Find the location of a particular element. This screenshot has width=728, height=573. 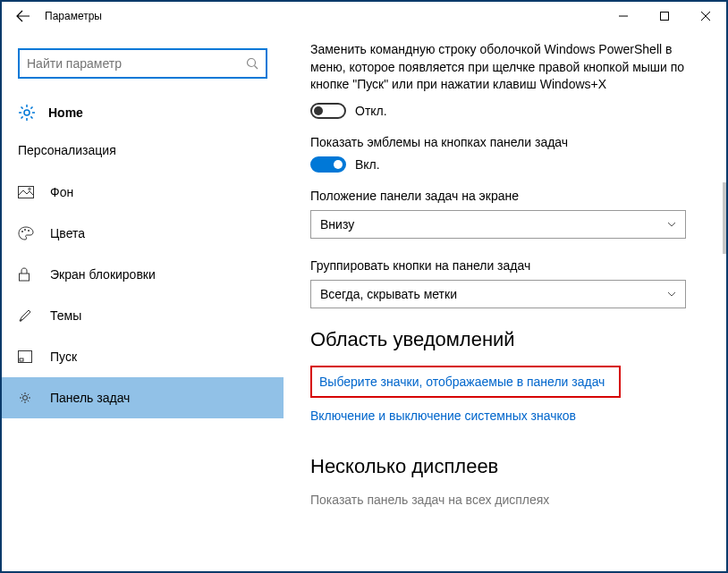

scrollbar is located at coordinates (724, 218).